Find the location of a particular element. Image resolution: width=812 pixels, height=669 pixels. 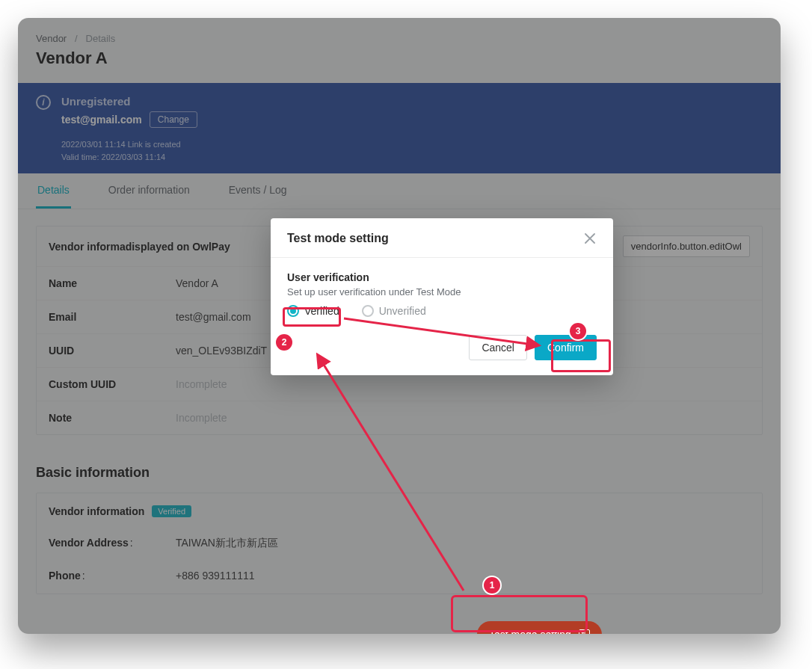

close-icon is located at coordinates (590, 238).